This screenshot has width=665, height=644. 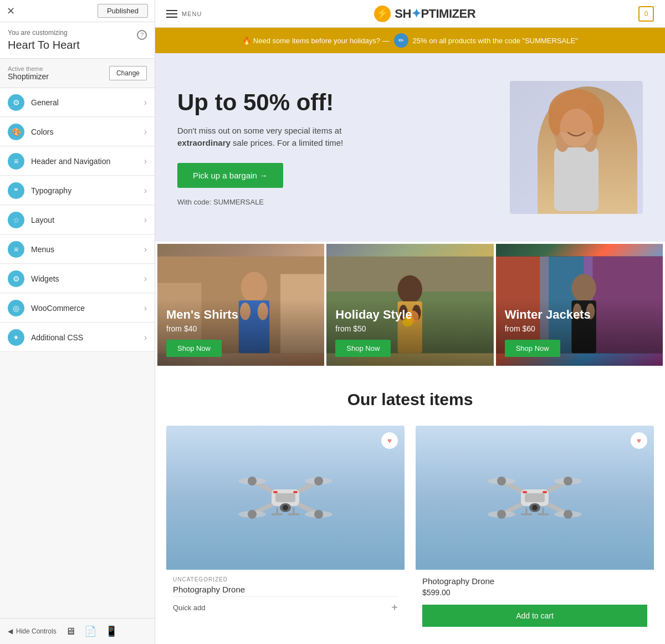 I want to click on hero-text: Up to 50% off! Don't miss out on some ve…, so click(x=344, y=147).